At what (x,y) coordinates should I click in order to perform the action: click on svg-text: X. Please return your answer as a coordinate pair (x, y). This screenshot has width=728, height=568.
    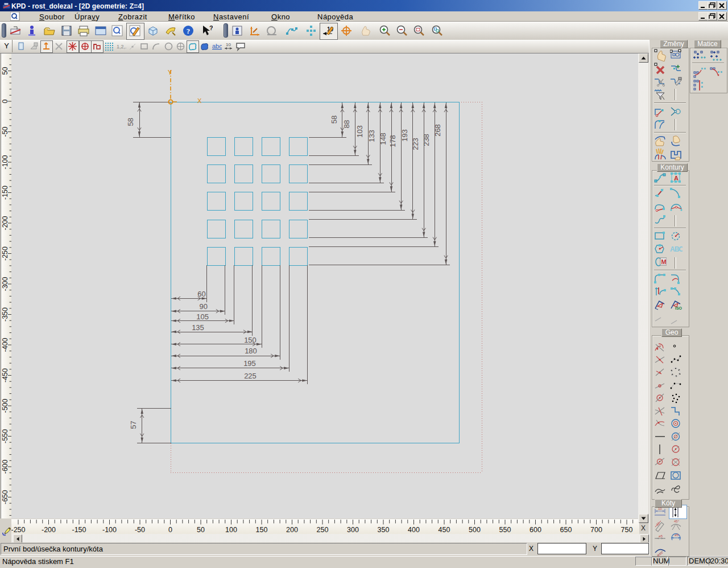
    Looking at the image, I should click on (200, 101).